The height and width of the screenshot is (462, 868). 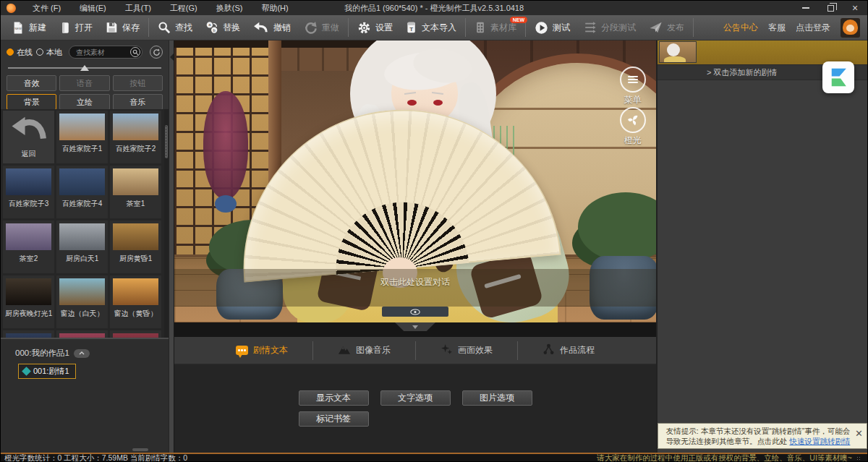 I want to click on show-text-button: 显示文本, so click(x=334, y=398).